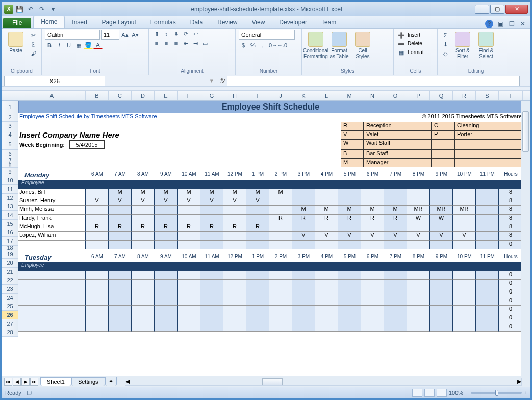 The width and height of the screenshot is (532, 400). Describe the element at coordinates (52, 193) in the screenshot. I see `employee-name: Jones, Bill` at that location.